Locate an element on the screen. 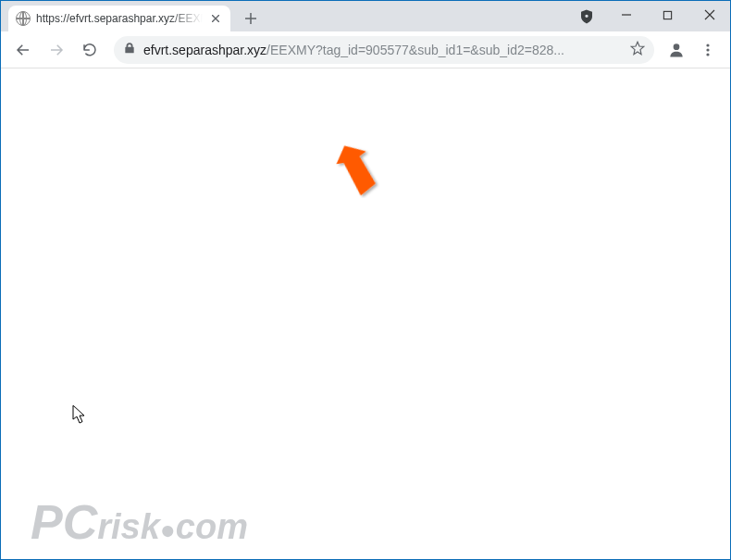 Image resolution: width=731 pixels, height=560 pixels. titlebar: https://efvrt.separashpar.xyz/EEXMY is located at coordinates (366, 17).